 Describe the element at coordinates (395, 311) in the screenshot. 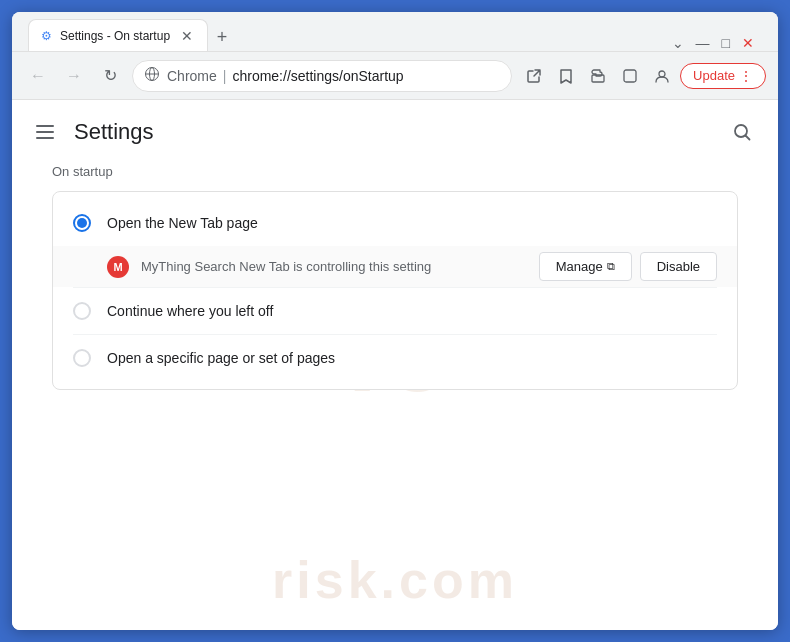

I see `option-continue-row: Continue where you left off` at that location.